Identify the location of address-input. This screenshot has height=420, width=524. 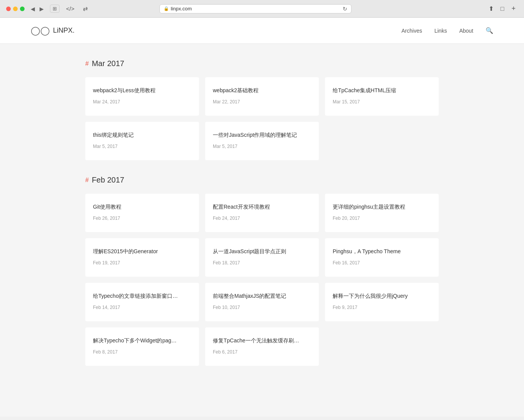
(257, 8).